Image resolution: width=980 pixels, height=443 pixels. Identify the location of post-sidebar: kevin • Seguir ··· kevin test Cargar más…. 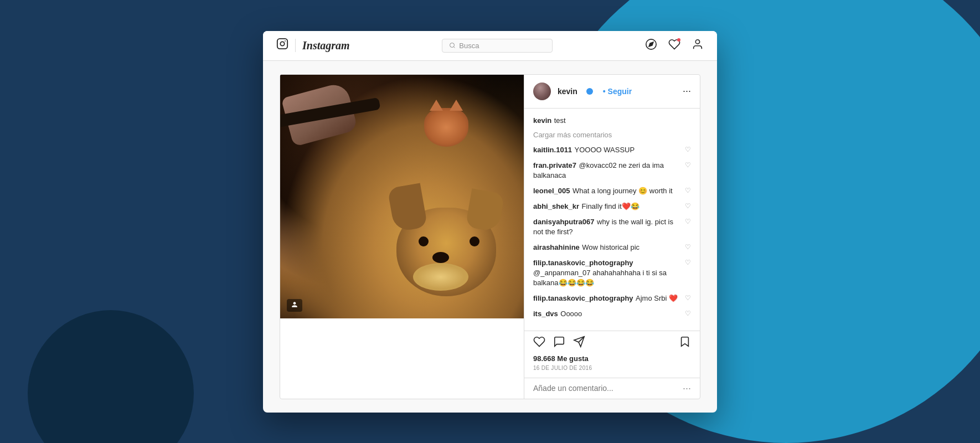
(612, 237).